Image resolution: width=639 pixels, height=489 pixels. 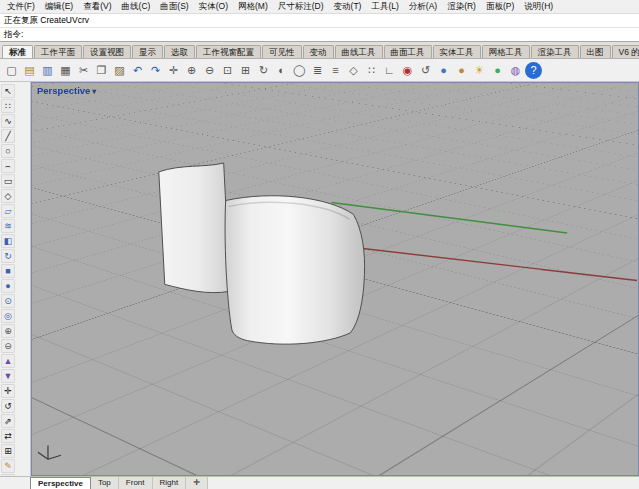 What do you see at coordinates (84, 70) in the screenshot?
I see `cut-icon: ✂` at bounding box center [84, 70].